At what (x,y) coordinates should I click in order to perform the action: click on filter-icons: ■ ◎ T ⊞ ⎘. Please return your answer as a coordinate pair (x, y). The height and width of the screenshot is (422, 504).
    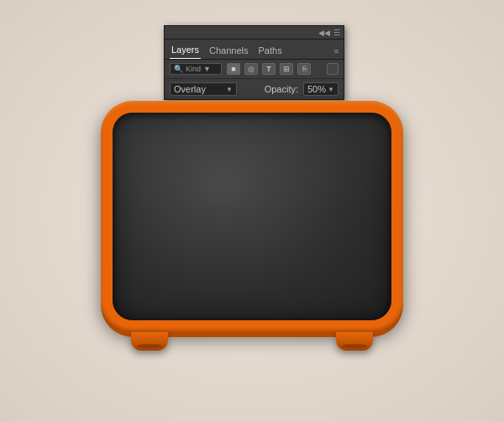
    Looking at the image, I should click on (269, 69).